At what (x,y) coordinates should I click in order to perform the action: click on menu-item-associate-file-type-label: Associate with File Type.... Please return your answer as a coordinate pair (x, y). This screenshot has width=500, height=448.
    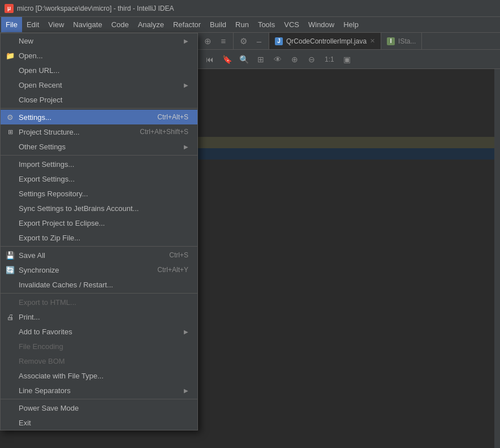
    Looking at the image, I should click on (61, 376).